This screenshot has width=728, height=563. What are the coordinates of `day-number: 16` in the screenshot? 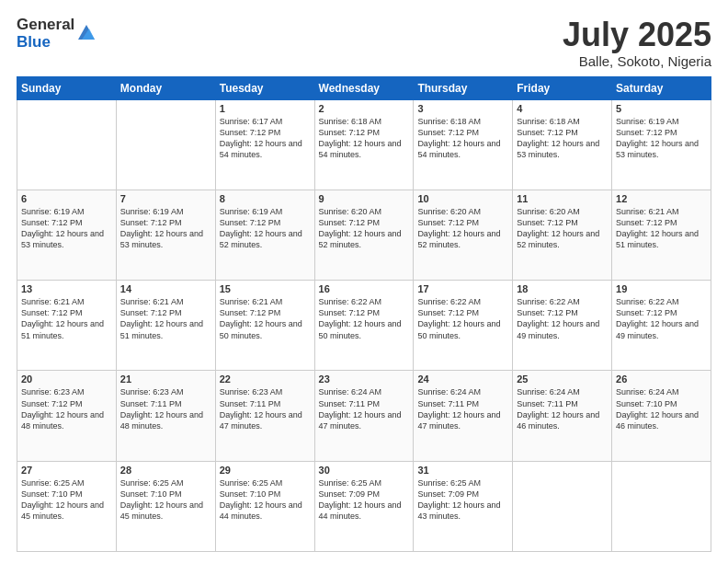 It's located at (364, 289).